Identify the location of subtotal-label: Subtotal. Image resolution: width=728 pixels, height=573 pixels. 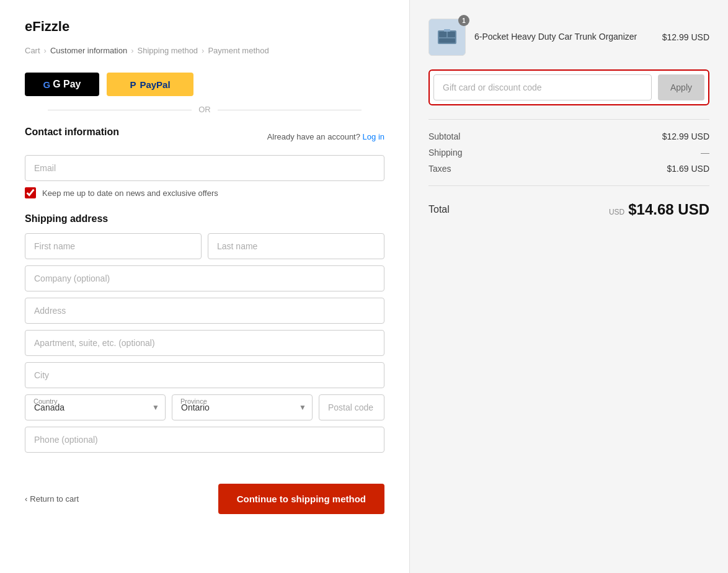
(444, 136).